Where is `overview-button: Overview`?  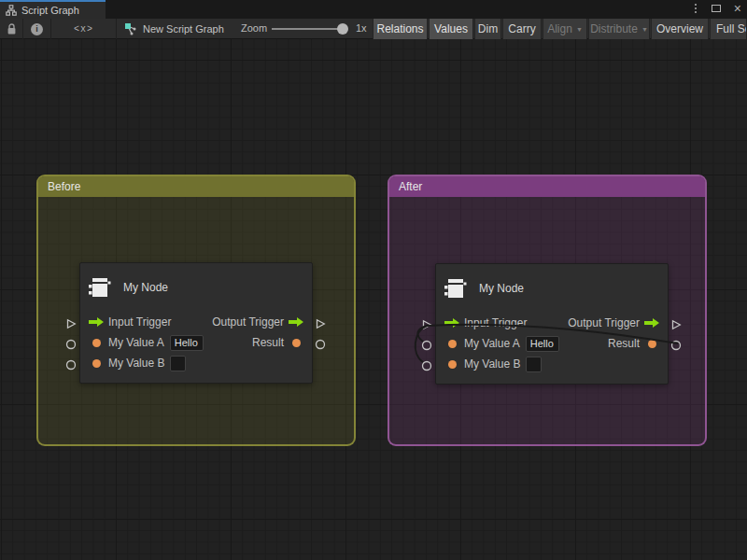
overview-button: Overview is located at coordinates (680, 29).